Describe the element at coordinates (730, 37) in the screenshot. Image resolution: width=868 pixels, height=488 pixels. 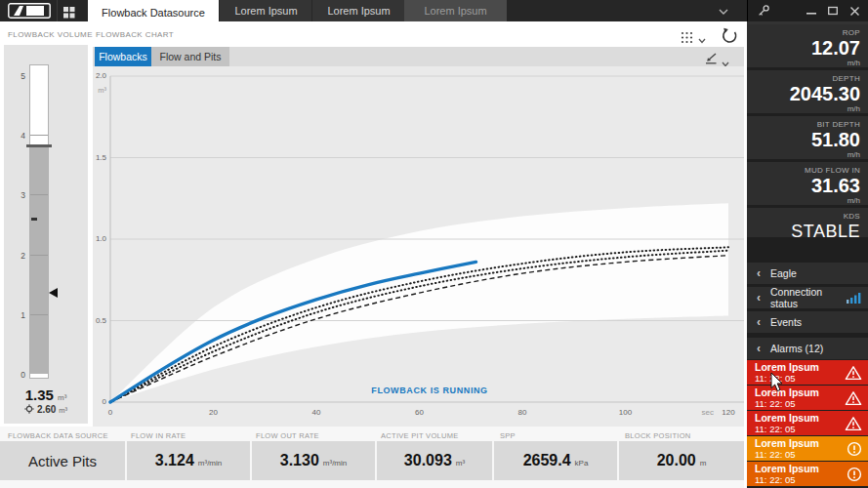
I see `refresh-icon` at that location.